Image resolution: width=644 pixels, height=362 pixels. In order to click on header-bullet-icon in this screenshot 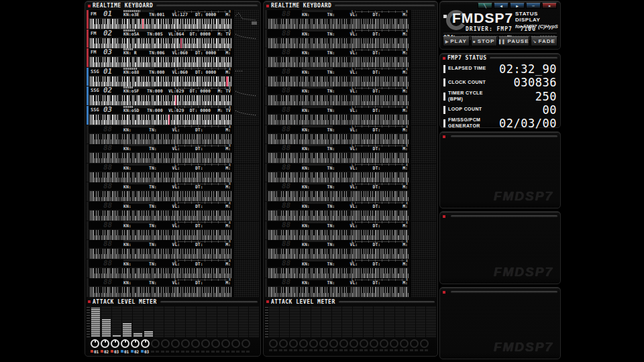, I will do `click(444, 217)`.